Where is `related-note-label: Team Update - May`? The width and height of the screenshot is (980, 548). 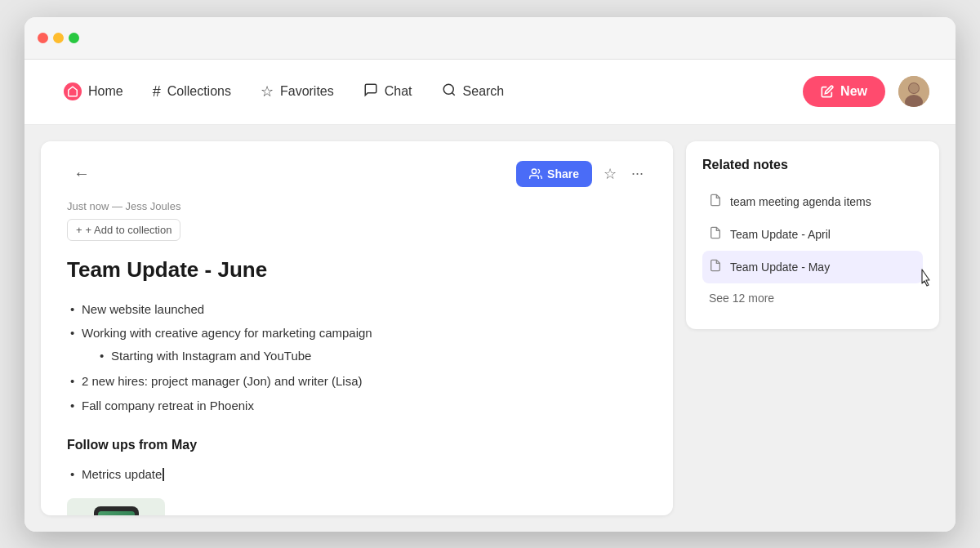
related-note-label: Team Update - May is located at coordinates (780, 267).